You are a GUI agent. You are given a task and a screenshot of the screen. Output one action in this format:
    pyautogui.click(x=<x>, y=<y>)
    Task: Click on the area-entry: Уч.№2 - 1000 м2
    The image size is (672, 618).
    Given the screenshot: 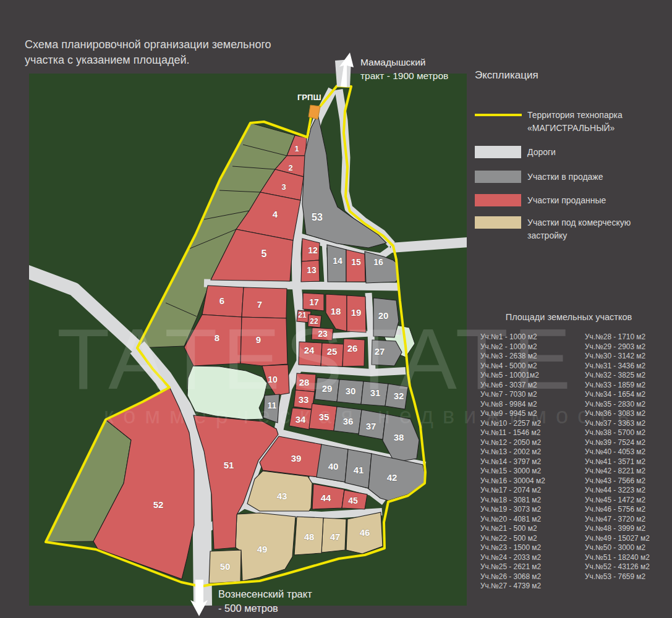 What is the action you would take?
    pyautogui.click(x=513, y=347)
    